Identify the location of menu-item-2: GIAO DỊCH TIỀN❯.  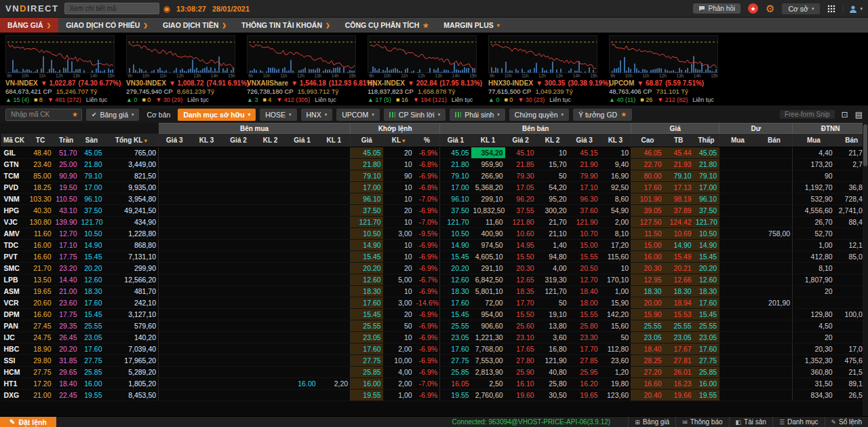
(195, 25).